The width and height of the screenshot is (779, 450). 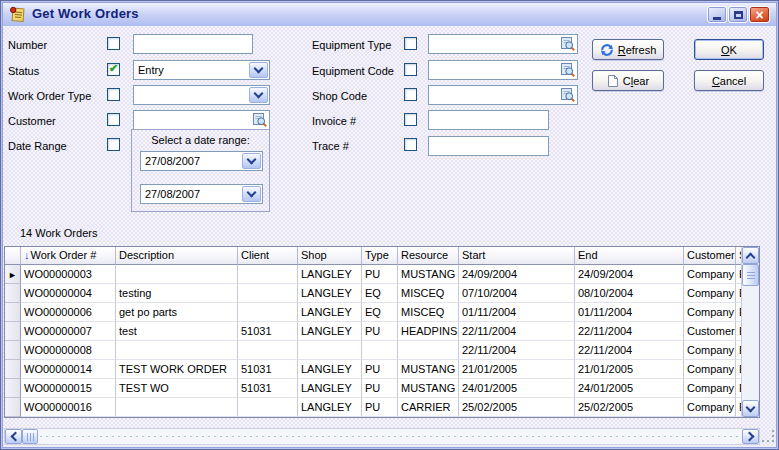 What do you see at coordinates (202, 194) in the screenshot?
I see `date-to-combo: 27/08/2007` at bounding box center [202, 194].